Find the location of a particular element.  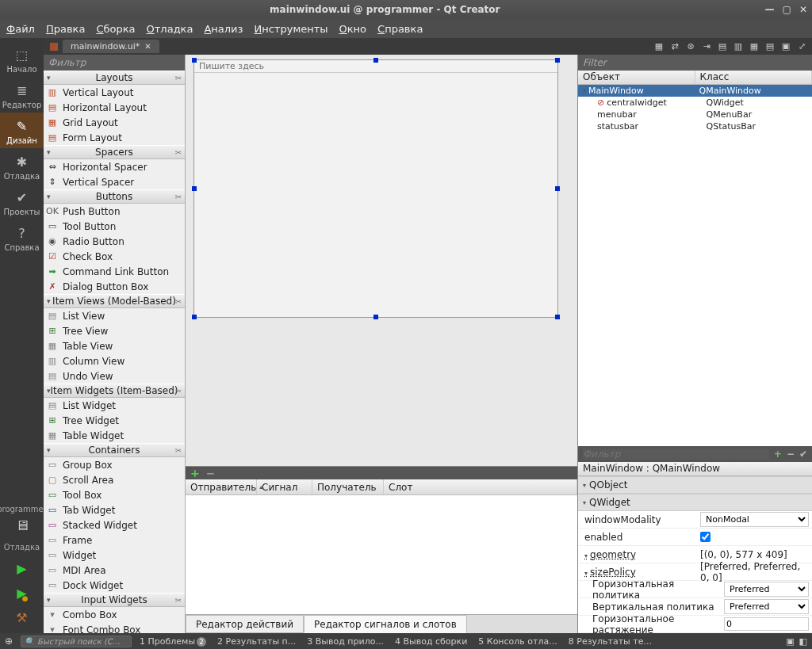

widget-item: ▤Form Layout is located at coordinates (114, 138).